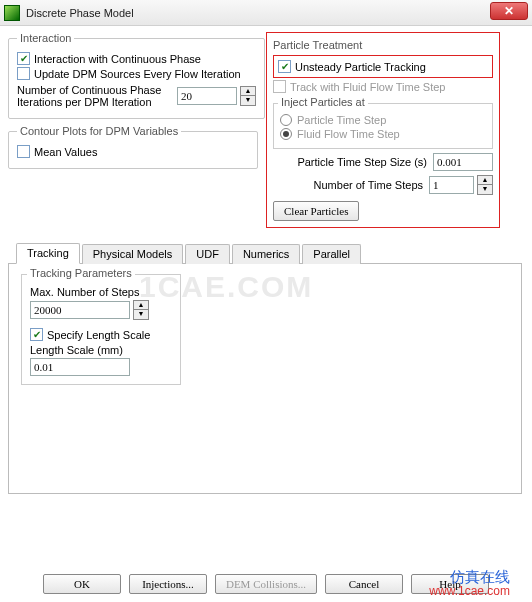 The image size is (532, 602). What do you see at coordinates (207, 96) in the screenshot?
I see `num-iter-input` at bounding box center [207, 96].